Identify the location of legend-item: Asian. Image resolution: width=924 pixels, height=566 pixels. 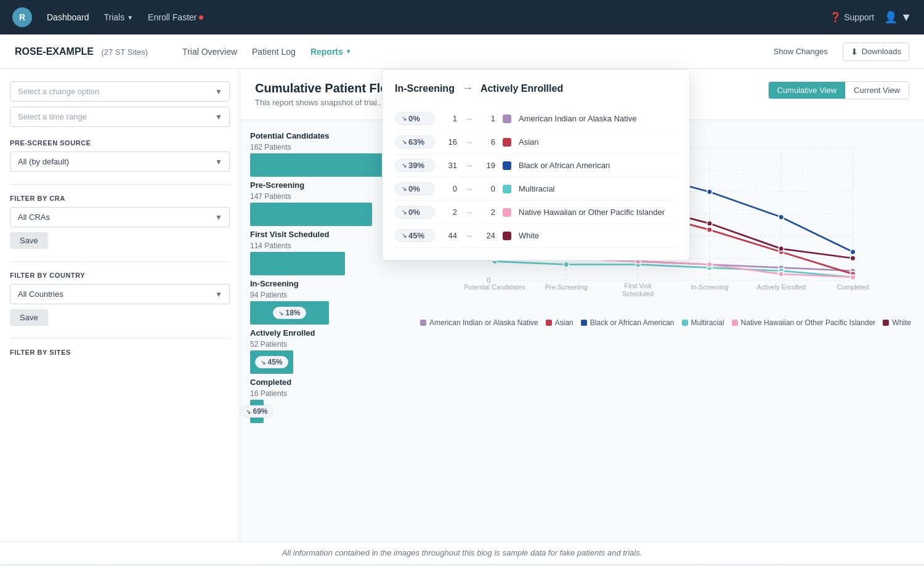
(559, 323).